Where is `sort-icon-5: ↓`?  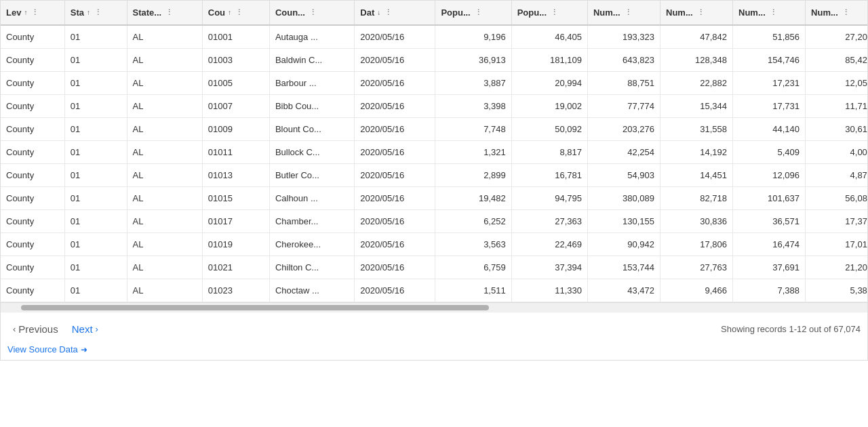 sort-icon-5: ↓ is located at coordinates (378, 12).